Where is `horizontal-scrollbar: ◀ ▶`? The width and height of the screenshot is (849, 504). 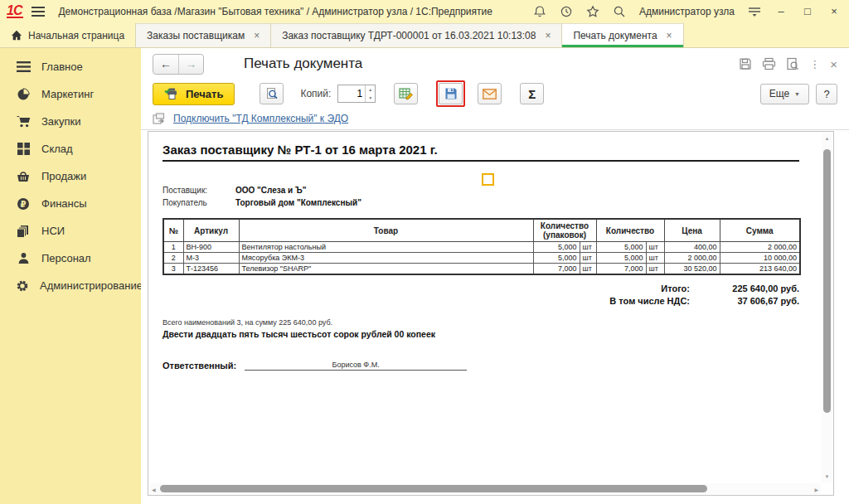 horizontal-scrollbar: ◀ ▶ is located at coordinates (485, 489).